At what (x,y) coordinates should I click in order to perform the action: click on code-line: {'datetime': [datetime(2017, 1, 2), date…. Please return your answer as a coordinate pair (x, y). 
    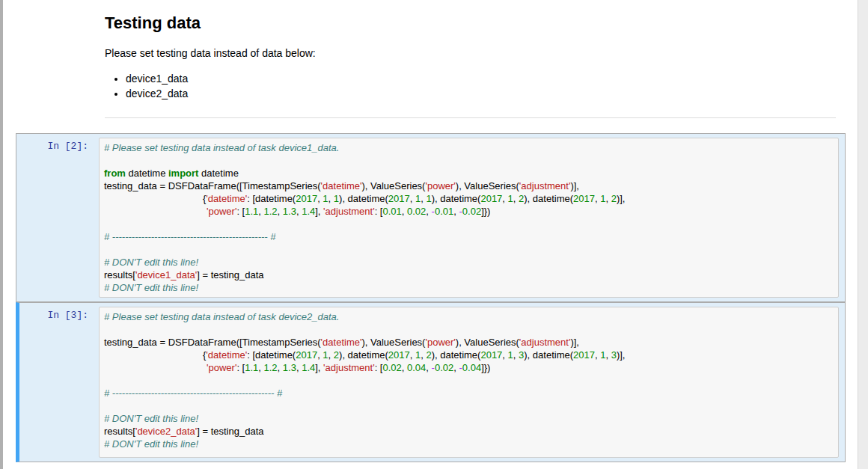
    Looking at the image, I should click on (468, 355).